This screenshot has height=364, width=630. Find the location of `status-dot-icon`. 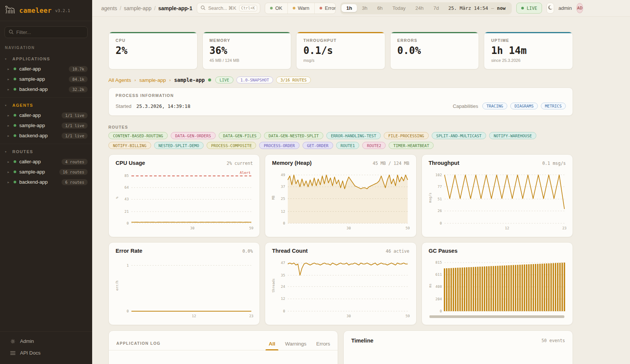

status-dot-icon is located at coordinates (271, 8).